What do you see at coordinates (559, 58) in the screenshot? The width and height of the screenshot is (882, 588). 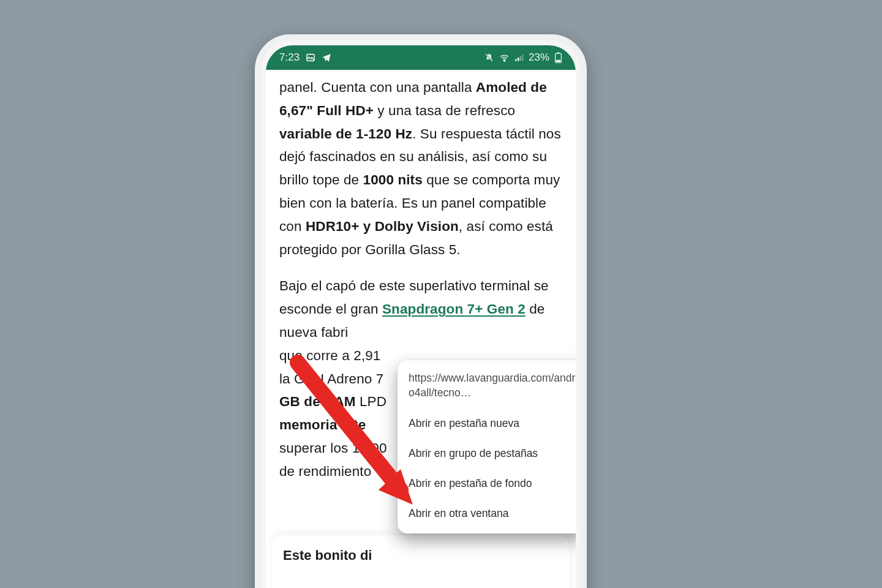 I see `battery-icon` at bounding box center [559, 58].